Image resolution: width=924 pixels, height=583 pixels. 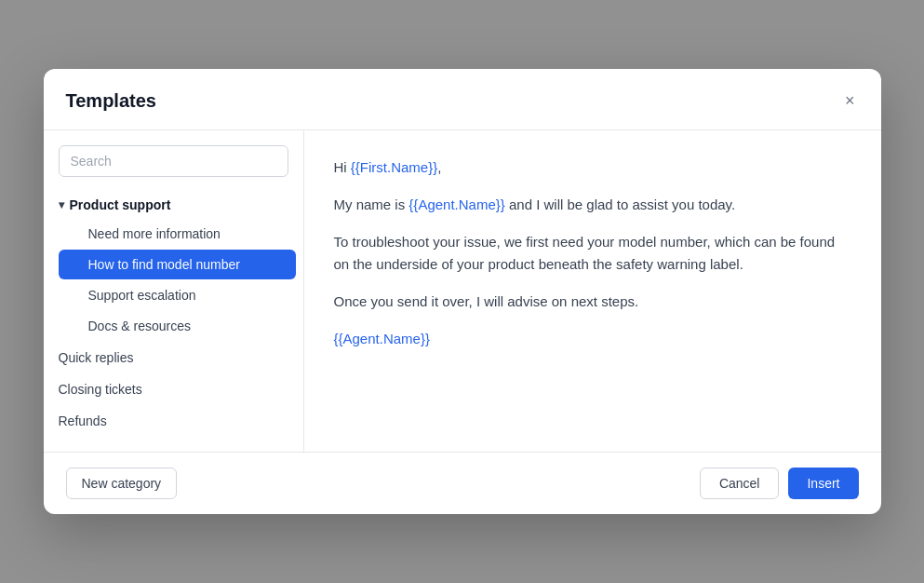 I want to click on search-container, so click(x=173, y=169).